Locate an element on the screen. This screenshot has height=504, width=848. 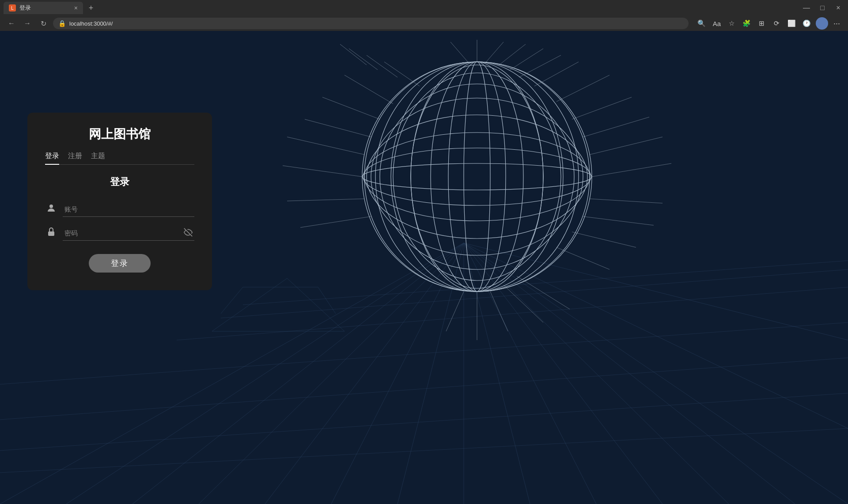
profile-button is located at coordinates (822, 23).